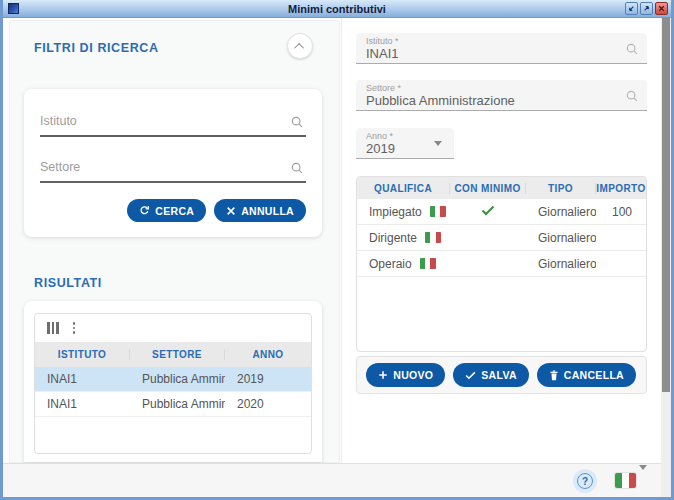 Image resolution: width=674 pixels, height=500 pixels. I want to click on cell-qualifica: Impiegato, so click(404, 212).